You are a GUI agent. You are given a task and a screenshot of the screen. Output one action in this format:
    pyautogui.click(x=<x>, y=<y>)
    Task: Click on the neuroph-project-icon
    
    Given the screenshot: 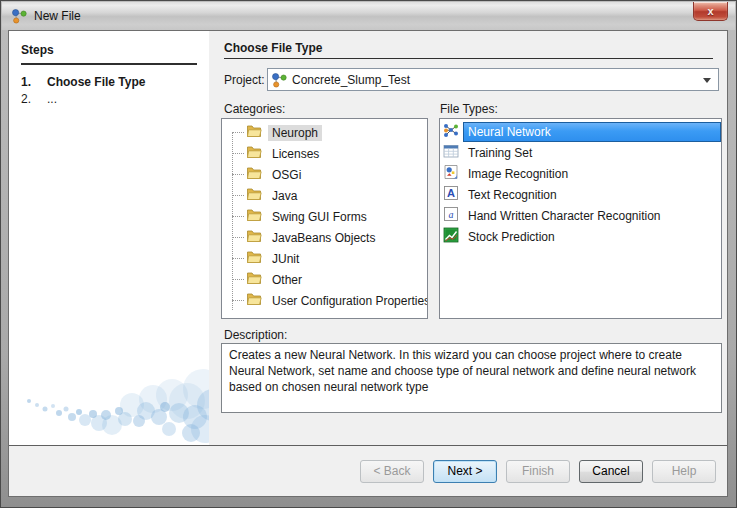 What is the action you would take?
    pyautogui.click(x=279, y=80)
    